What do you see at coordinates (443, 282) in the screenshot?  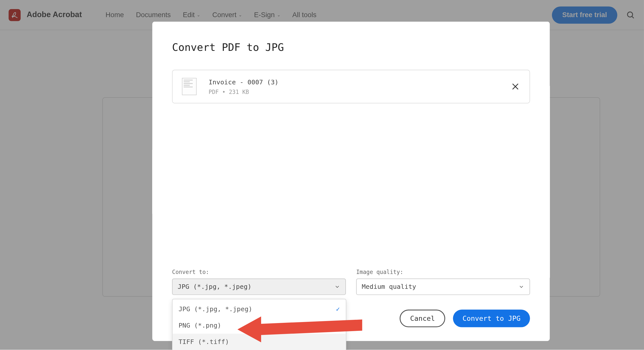 I see `image-quality-group: Image quality: Medium quality` at bounding box center [443, 282].